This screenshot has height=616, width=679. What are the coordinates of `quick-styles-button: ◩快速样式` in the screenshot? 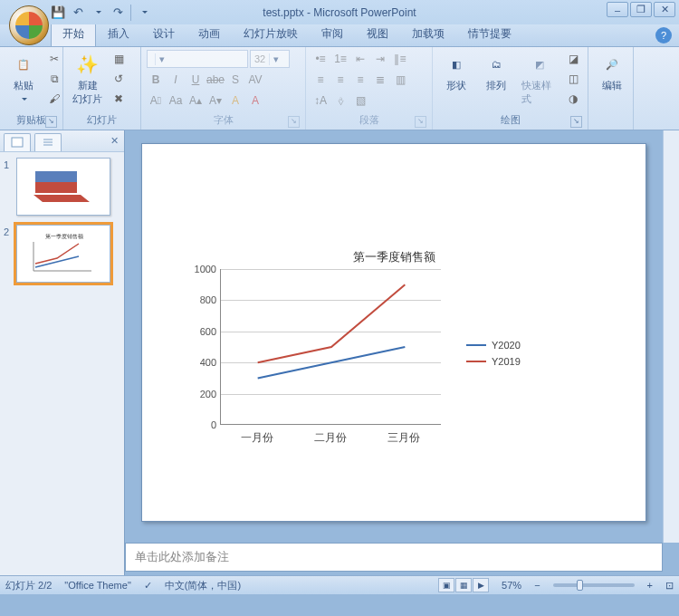 It's located at (540, 79).